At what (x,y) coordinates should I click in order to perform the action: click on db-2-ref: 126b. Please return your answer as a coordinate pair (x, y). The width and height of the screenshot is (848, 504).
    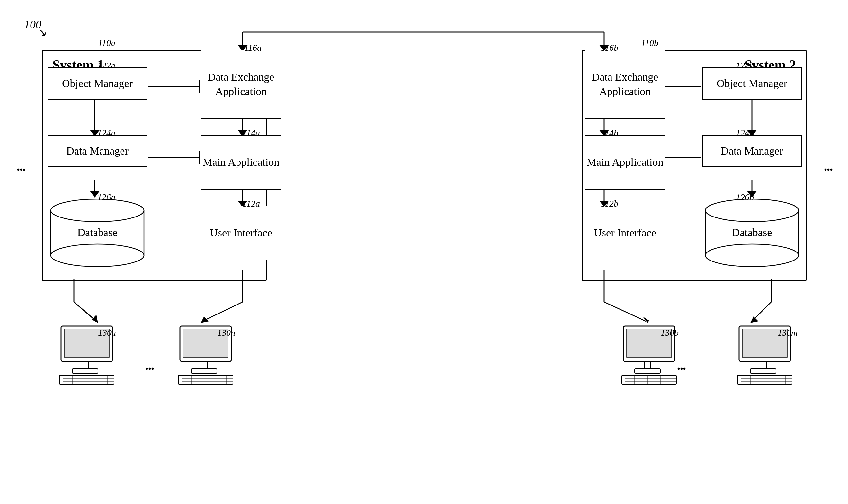
    Looking at the image, I should click on (745, 197).